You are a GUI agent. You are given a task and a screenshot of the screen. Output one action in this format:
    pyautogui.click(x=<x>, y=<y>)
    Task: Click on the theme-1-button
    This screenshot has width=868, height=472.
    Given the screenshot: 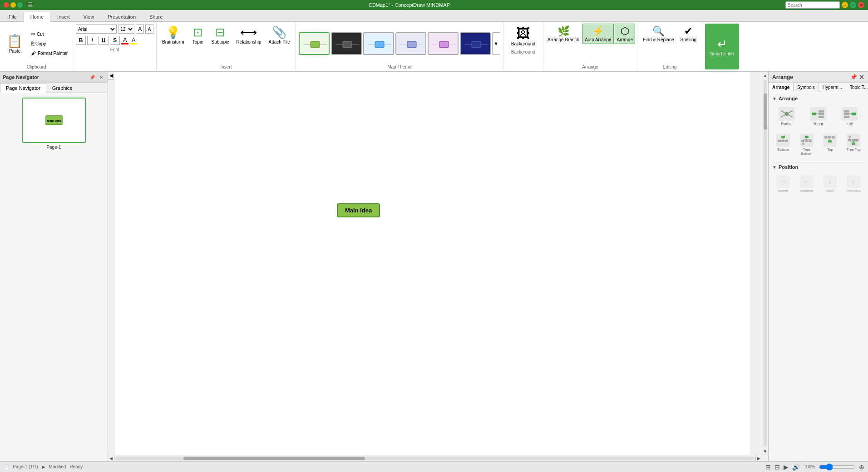 What is the action you would take?
    pyautogui.click(x=314, y=44)
    